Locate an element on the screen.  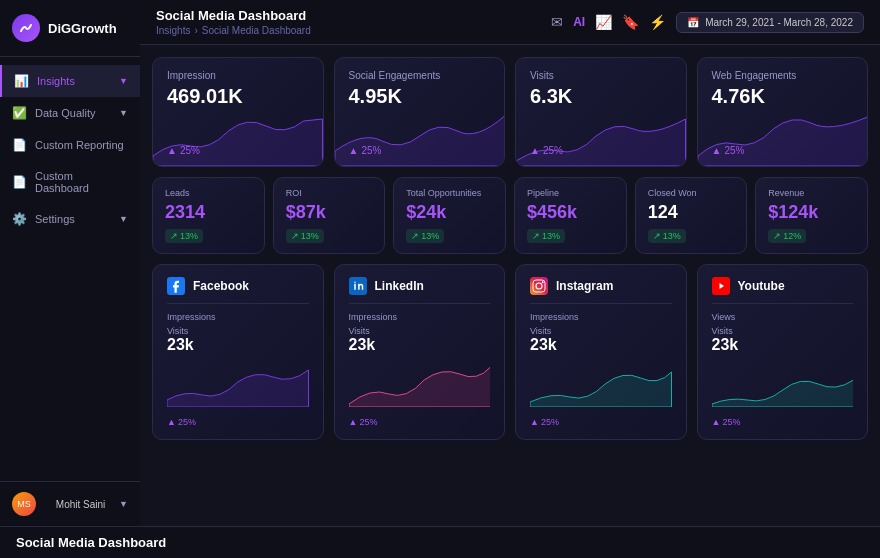
breadcrumb: Insights › Social Media Dashboard is located at coordinates (234, 30).